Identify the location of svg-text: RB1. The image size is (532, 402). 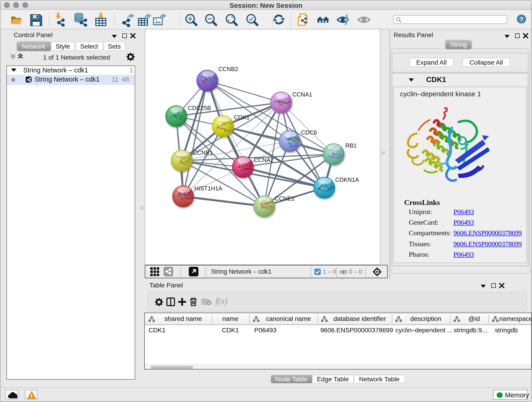
(351, 146).